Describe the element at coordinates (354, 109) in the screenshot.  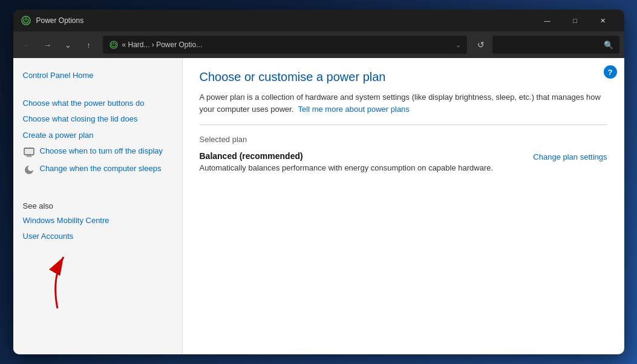
I see `learn-more-link: Tell me more about power plans` at that location.